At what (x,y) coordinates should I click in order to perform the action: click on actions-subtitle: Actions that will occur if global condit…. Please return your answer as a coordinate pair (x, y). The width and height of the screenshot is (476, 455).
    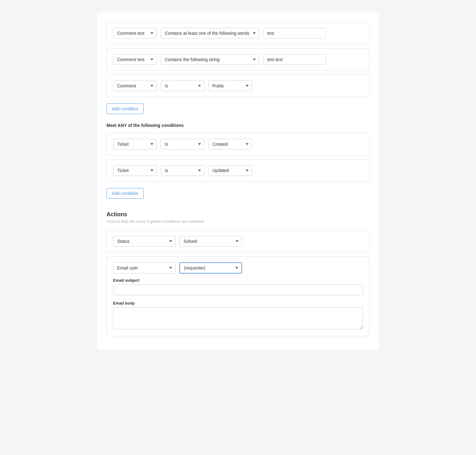
    Looking at the image, I should click on (238, 221).